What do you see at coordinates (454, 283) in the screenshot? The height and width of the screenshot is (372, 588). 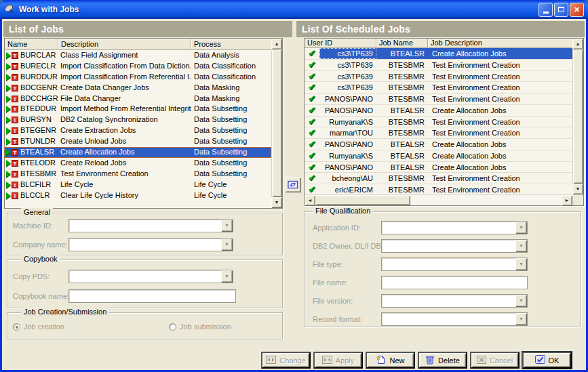 I see `file-name-input` at bounding box center [454, 283].